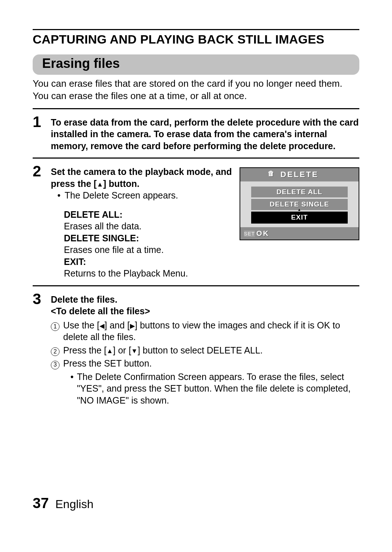  I want to click on circled-3-icon: 3, so click(55, 365).